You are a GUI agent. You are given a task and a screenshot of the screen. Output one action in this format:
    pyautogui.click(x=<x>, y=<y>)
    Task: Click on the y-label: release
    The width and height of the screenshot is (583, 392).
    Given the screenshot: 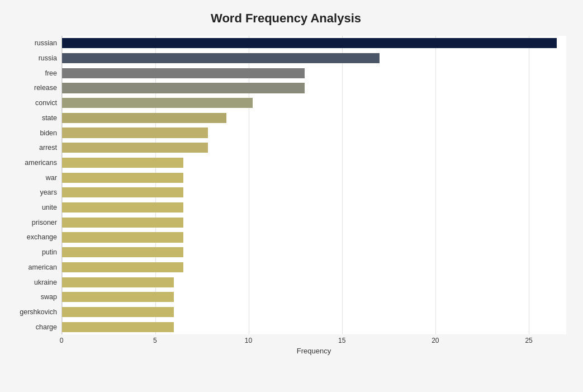 What is the action you would take?
    pyautogui.click(x=46, y=88)
    